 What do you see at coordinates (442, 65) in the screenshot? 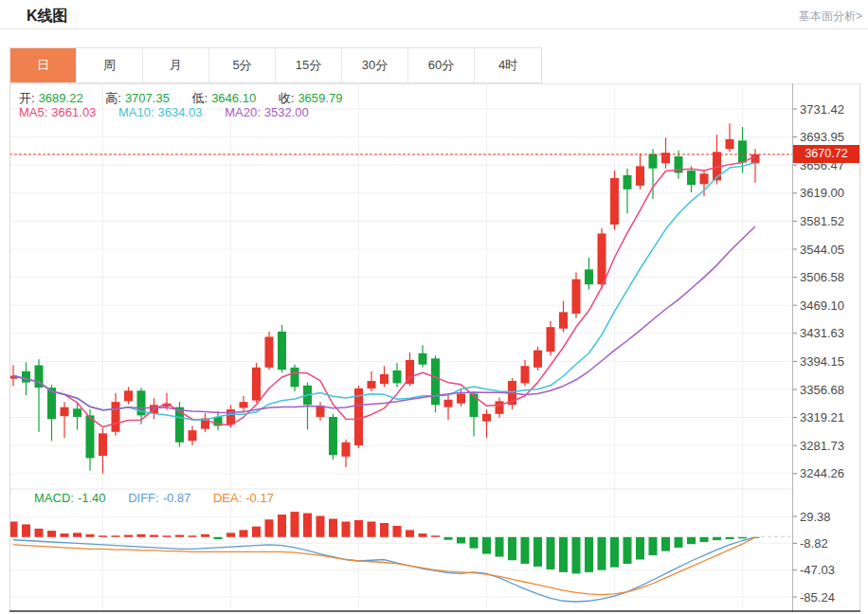
I see `tab-60min: 60分` at bounding box center [442, 65].